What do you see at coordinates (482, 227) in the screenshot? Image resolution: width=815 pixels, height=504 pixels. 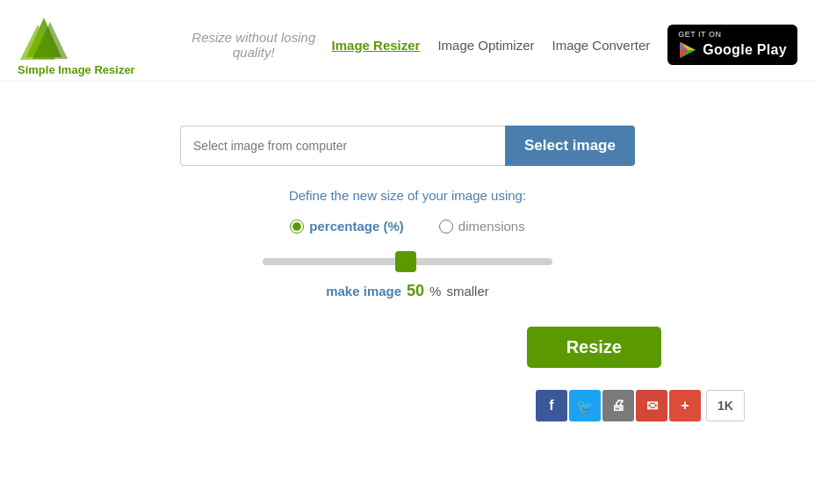 I see `radio-dimensions-option: dimensions` at bounding box center [482, 227].